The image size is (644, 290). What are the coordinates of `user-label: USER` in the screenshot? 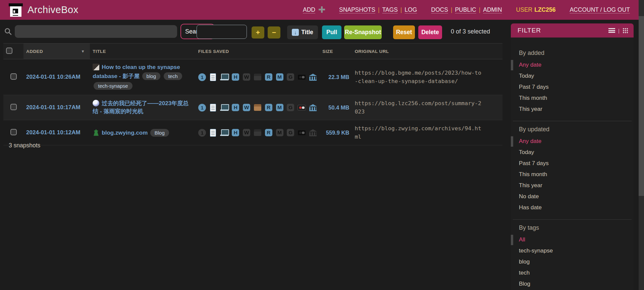 It's located at (525, 10).